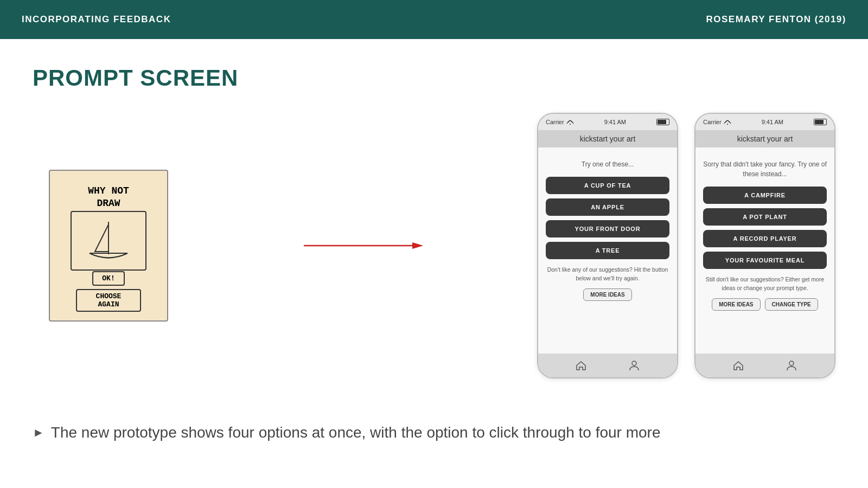 The width and height of the screenshot is (868, 488). I want to click on sketch-ok-btn: OK!, so click(108, 279).